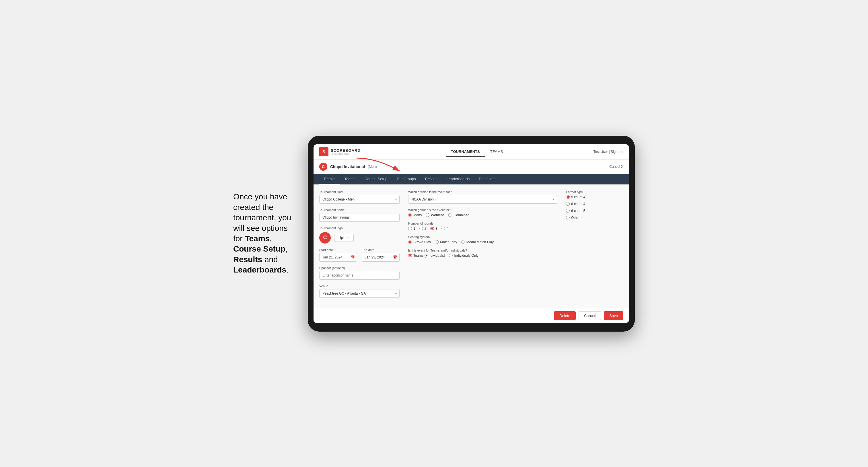 The width and height of the screenshot is (868, 467). I want to click on rounds-3-radio, so click(432, 228).